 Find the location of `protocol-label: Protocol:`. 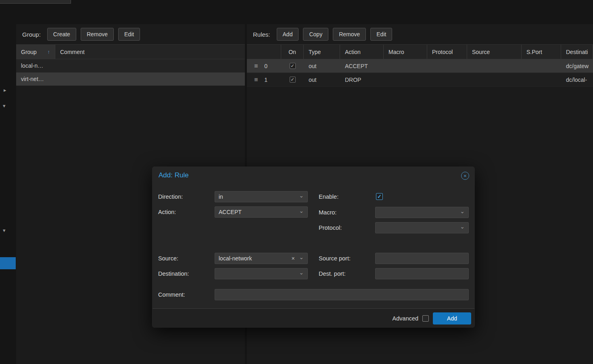

protocol-label: Protocol: is located at coordinates (330, 228).